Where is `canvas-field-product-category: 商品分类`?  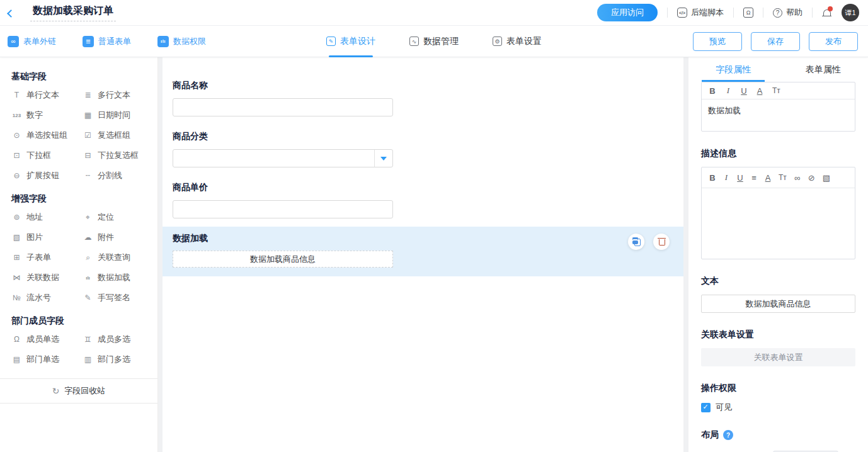
canvas-field-product-category: 商品分类 is located at coordinates (423, 142).